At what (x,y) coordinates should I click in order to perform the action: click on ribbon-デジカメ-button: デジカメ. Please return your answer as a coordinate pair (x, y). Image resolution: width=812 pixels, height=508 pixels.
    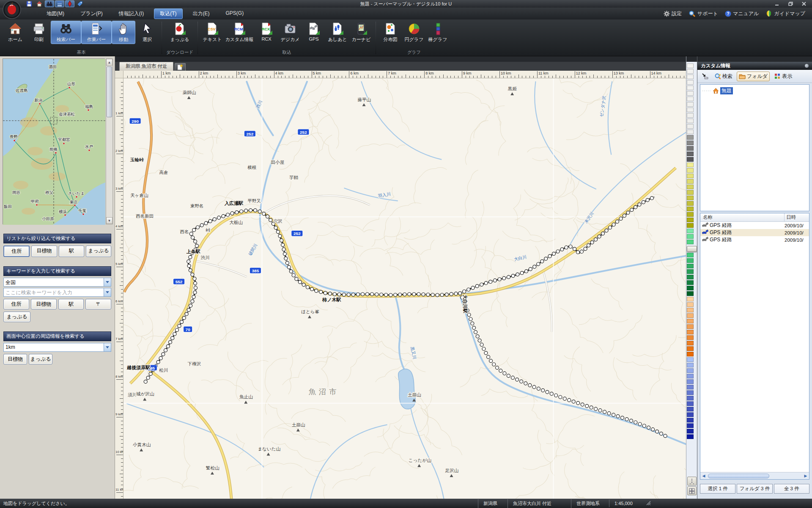
    Looking at the image, I should click on (290, 32).